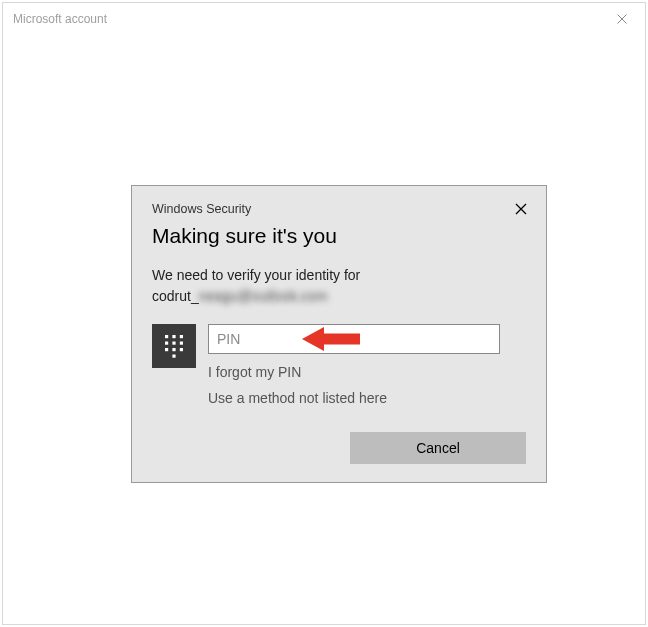  What do you see at coordinates (339, 448) in the screenshot?
I see `dialog-footer: Cancel` at bounding box center [339, 448].